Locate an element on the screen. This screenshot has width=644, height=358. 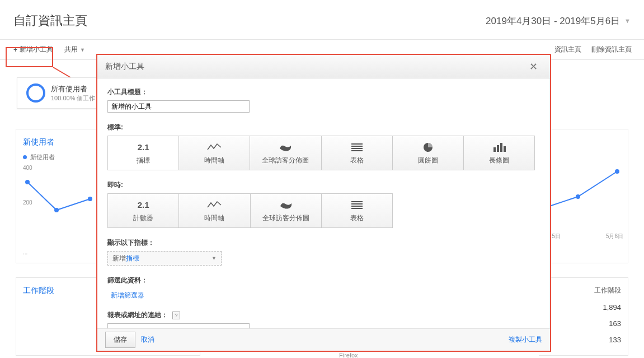
cancel-button: 取消 is located at coordinates (148, 340).